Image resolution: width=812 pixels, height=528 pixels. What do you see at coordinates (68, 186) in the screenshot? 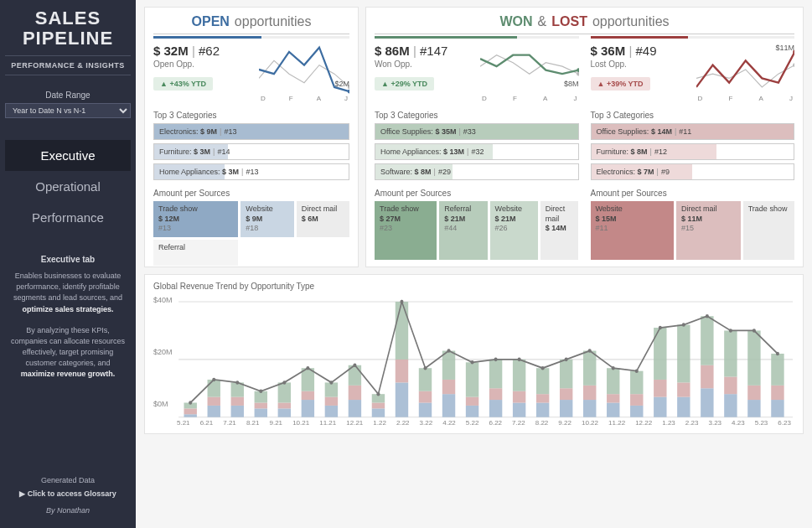
I see `nav-operational: Operational` at bounding box center [68, 186].